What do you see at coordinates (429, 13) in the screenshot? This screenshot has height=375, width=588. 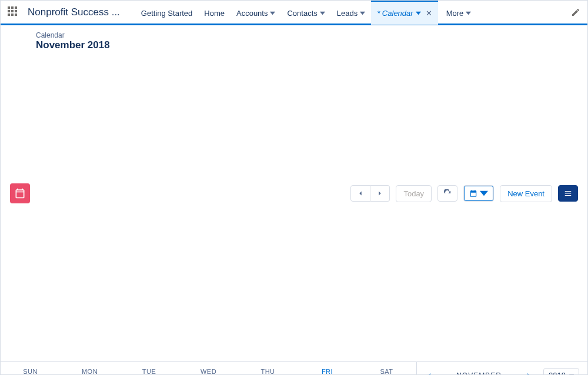 I see `close-icon: ✕` at bounding box center [429, 13].